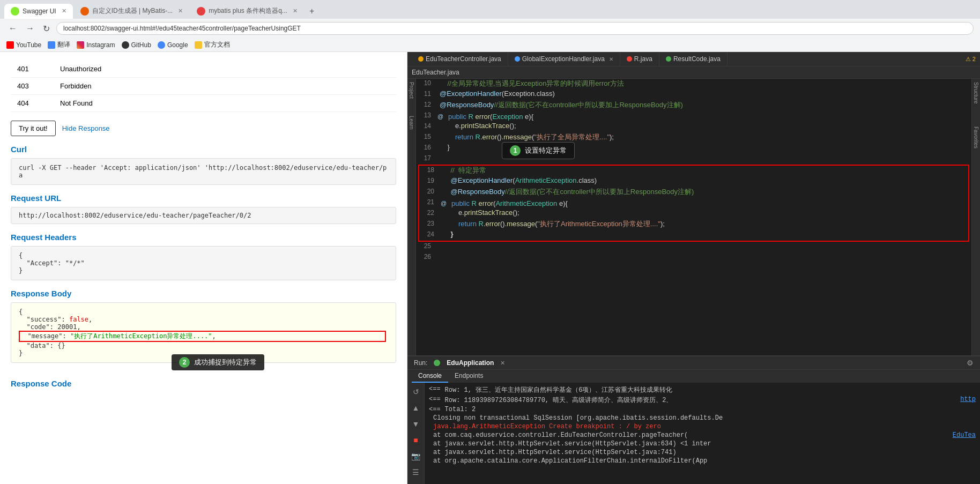  I want to click on settings-icon: ⚙, so click(970, 363).